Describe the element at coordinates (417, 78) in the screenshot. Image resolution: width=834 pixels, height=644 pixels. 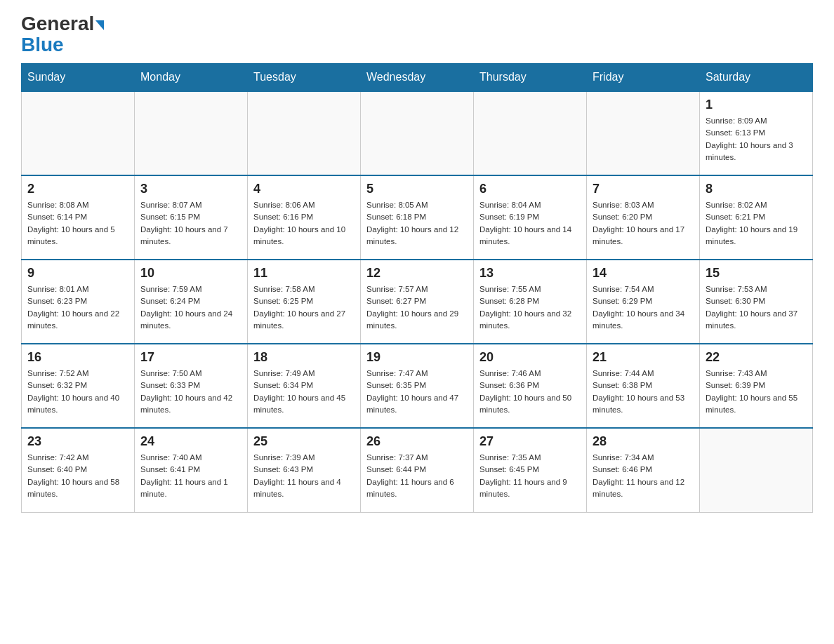
I see `day-header-wednesday: Wednesday` at that location.